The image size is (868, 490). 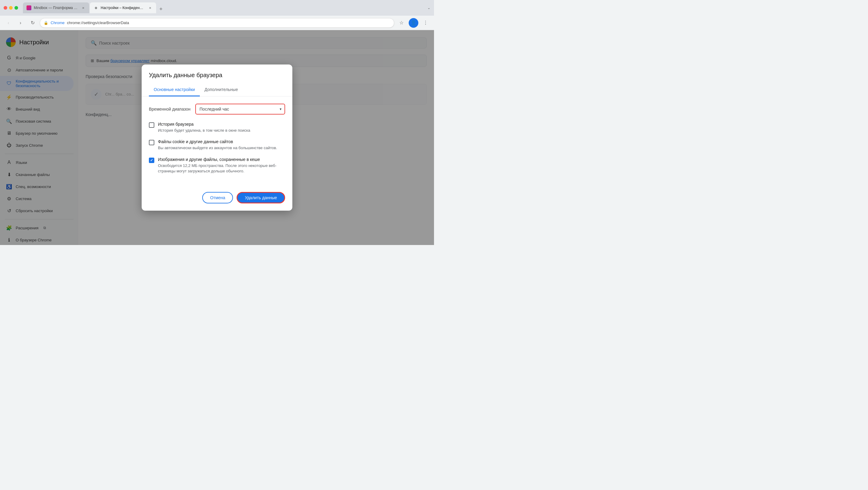 What do you see at coordinates (152, 143) in the screenshot?
I see `cookies-checkbox-wrapper` at bounding box center [152, 143].